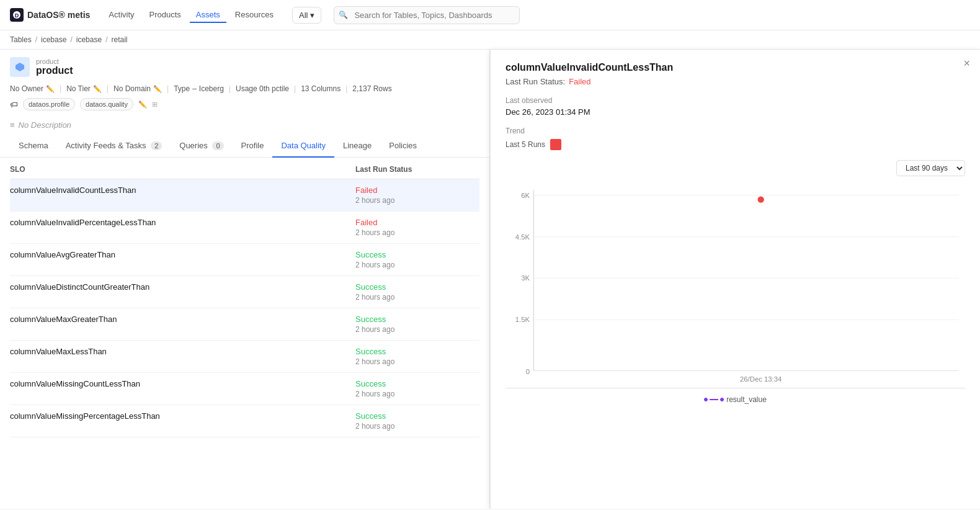  I want to click on breadcrumb-sep2: /, so click(71, 40).